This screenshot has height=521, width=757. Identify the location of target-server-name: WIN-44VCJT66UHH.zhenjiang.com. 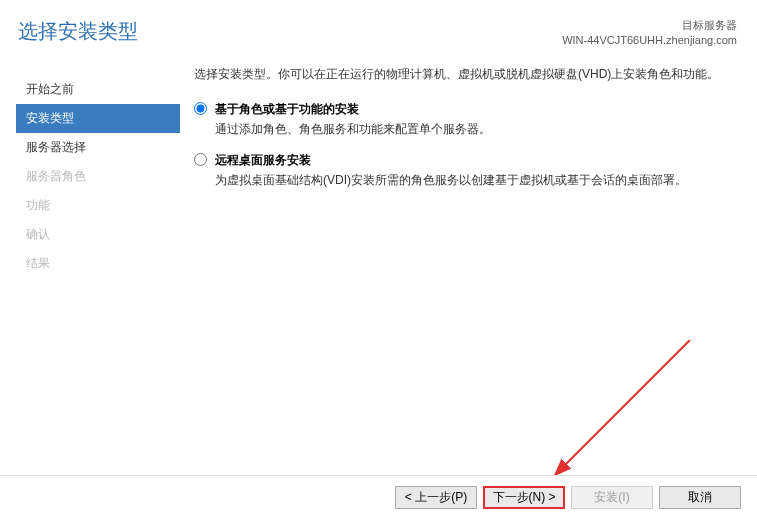
(650, 40).